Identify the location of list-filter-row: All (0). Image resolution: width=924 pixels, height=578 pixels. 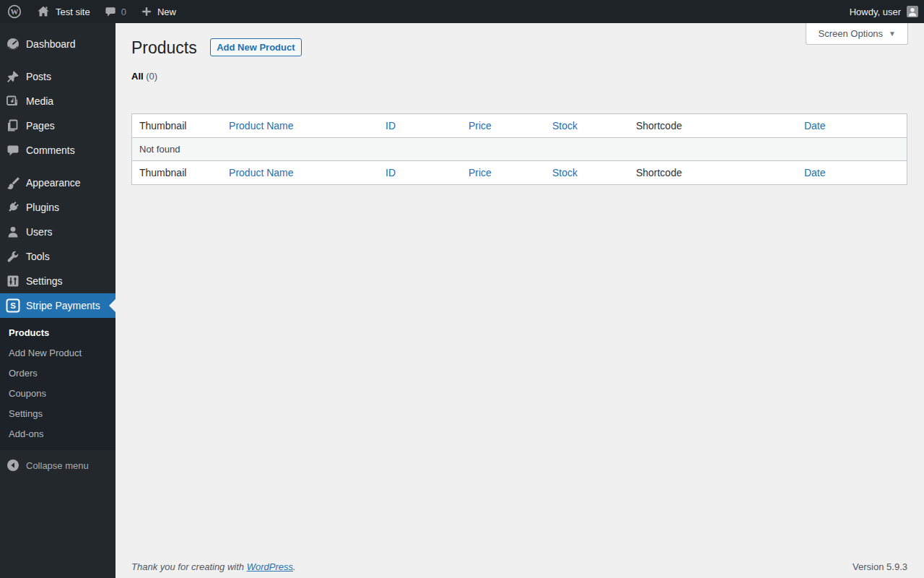
(520, 77).